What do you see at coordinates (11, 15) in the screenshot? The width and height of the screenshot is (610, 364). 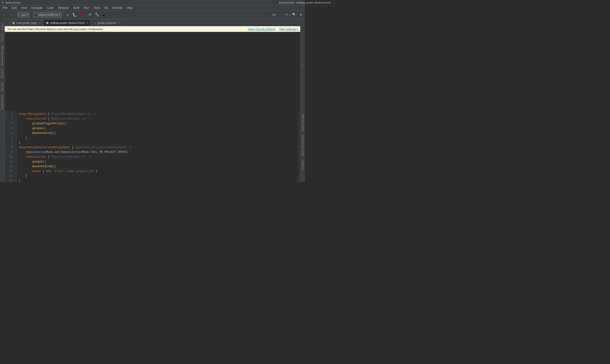 I see `forward-button: →` at bounding box center [11, 15].